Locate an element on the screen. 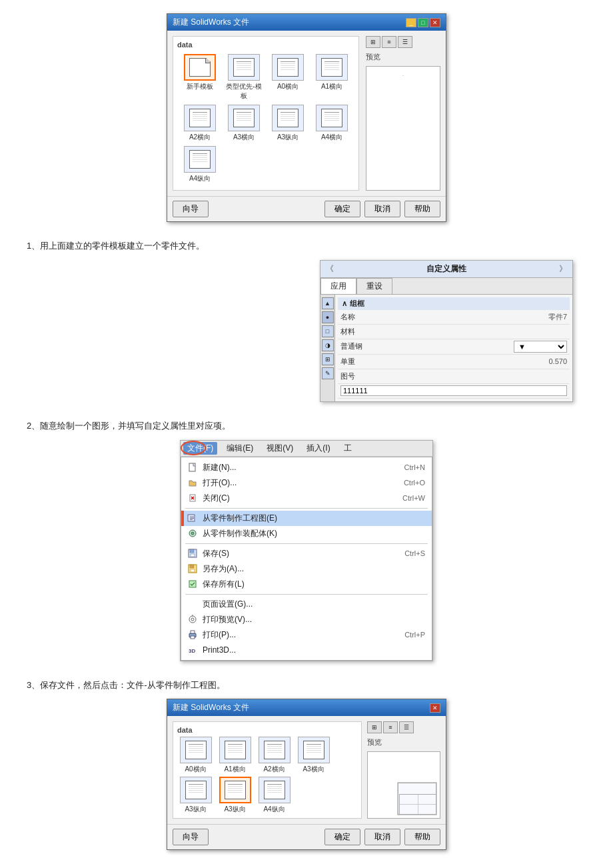 The width and height of the screenshot is (613, 868). menu-item-edit: 编辑(E) is located at coordinates (240, 448).